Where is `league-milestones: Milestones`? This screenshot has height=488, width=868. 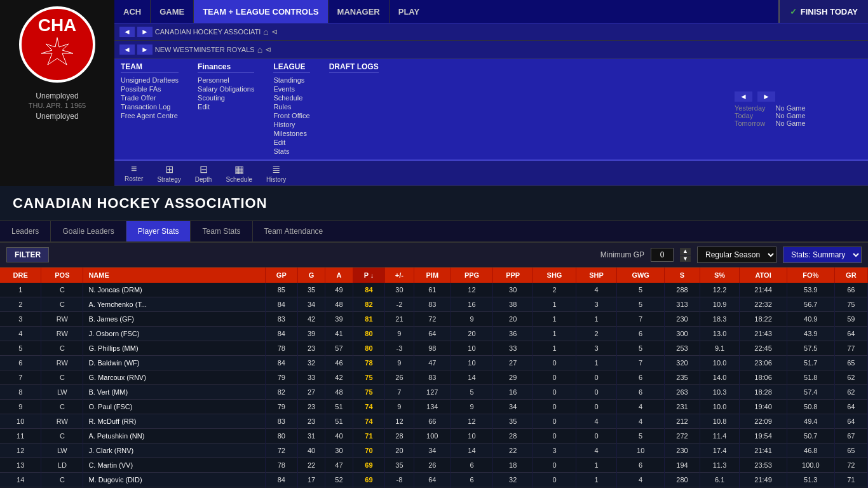 league-milestones: Milestones is located at coordinates (291, 133).